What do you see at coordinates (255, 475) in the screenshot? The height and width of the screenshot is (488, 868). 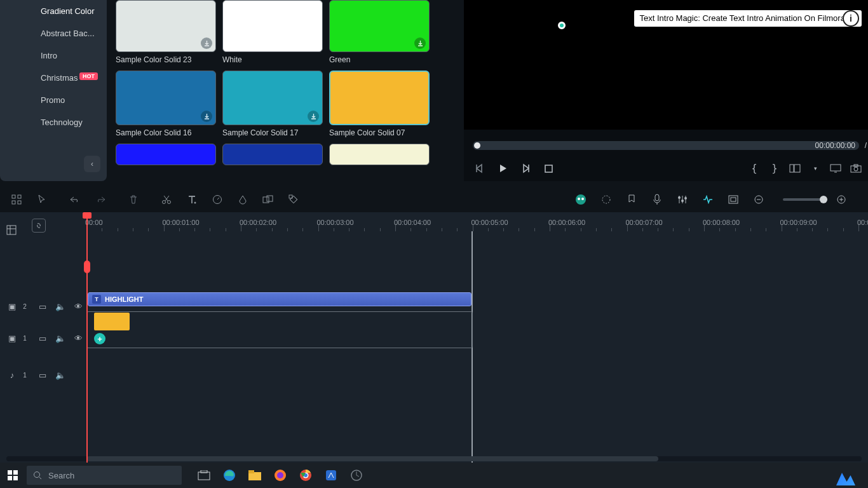 I see `explorer-icon` at bounding box center [255, 475].